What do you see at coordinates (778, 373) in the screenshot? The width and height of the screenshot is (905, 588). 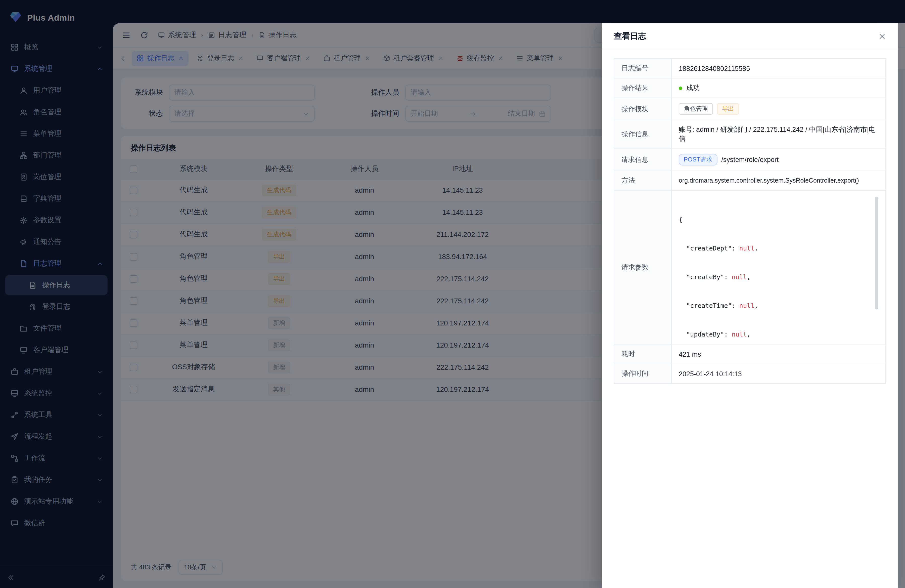 I see `operation-time-value: 2025-01-24 10:14:13` at bounding box center [778, 373].